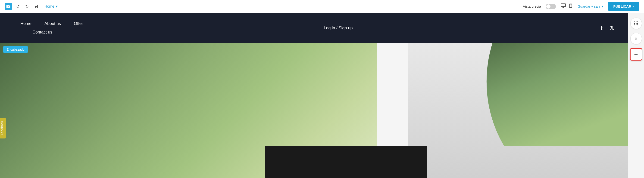 The image size is (644, 178). I want to click on encabezado-badge: Encabezado, so click(16, 49).